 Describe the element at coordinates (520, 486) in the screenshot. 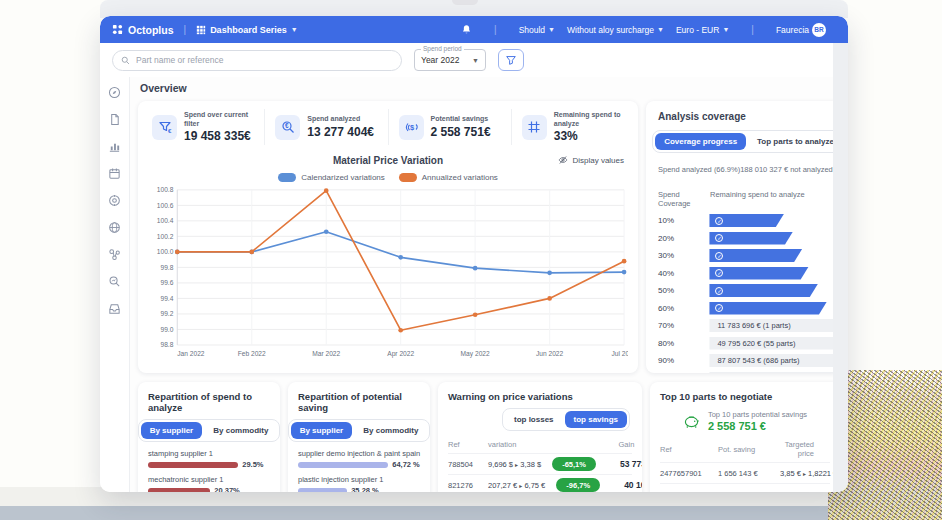

I see `warning-variation: 207,27 € ▸ 6,75 €` at that location.